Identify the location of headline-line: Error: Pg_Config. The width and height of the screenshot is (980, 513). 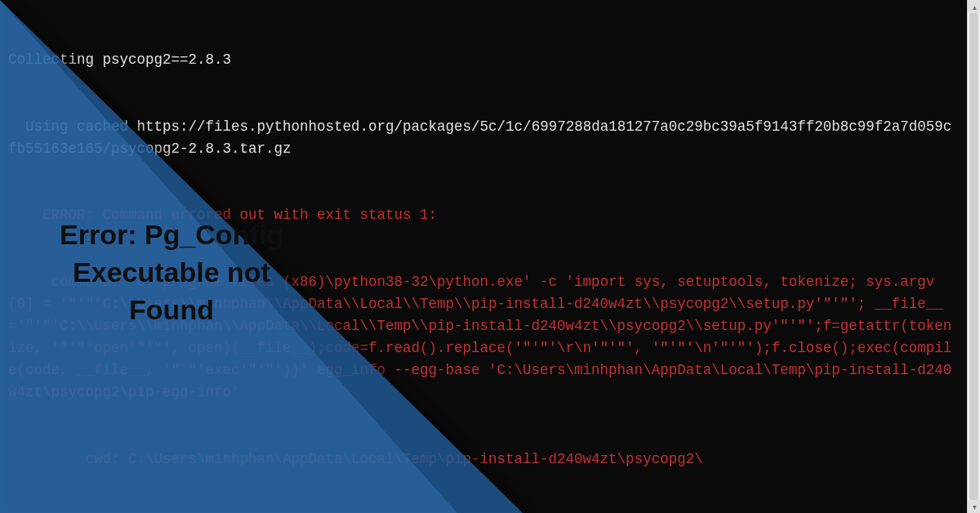
(172, 235).